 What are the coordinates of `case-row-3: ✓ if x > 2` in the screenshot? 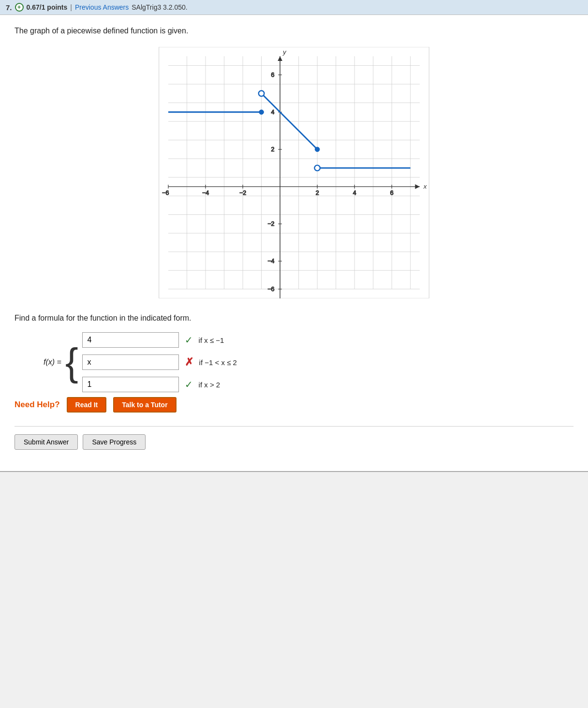 It's located at (160, 384).